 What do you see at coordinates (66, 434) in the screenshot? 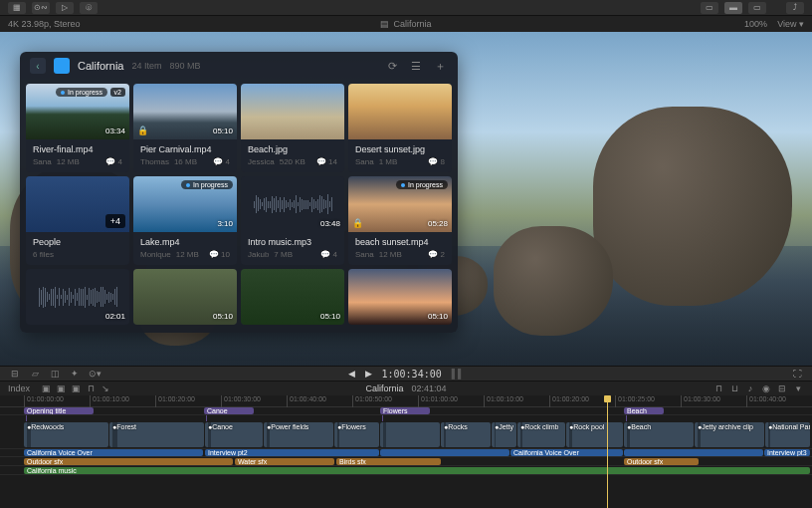
I see `video-clip: ●Redwoods` at bounding box center [66, 434].